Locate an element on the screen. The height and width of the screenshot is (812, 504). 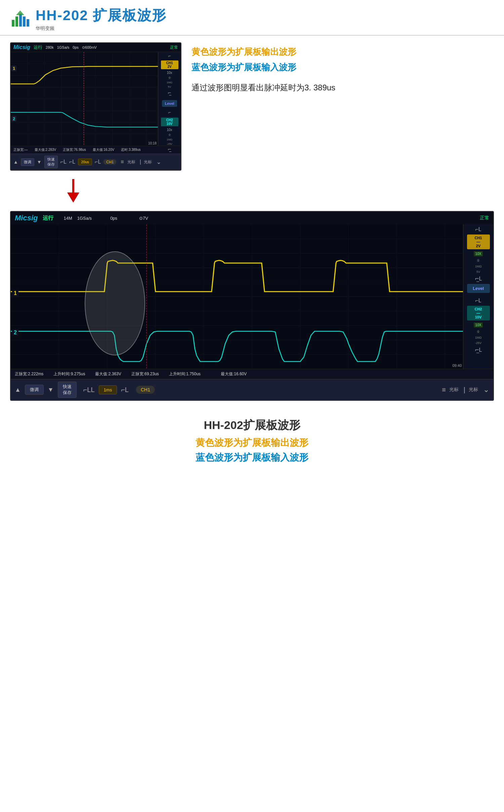
footer-blue: 蓝色波形为扩展板输入波形 is located at coordinates (252, 458).